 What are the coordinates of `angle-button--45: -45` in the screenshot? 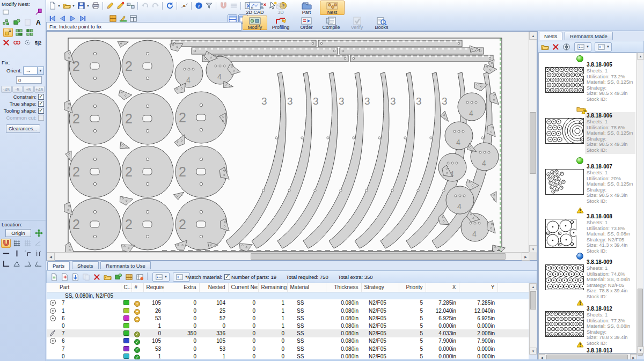 It's located at (6, 89).